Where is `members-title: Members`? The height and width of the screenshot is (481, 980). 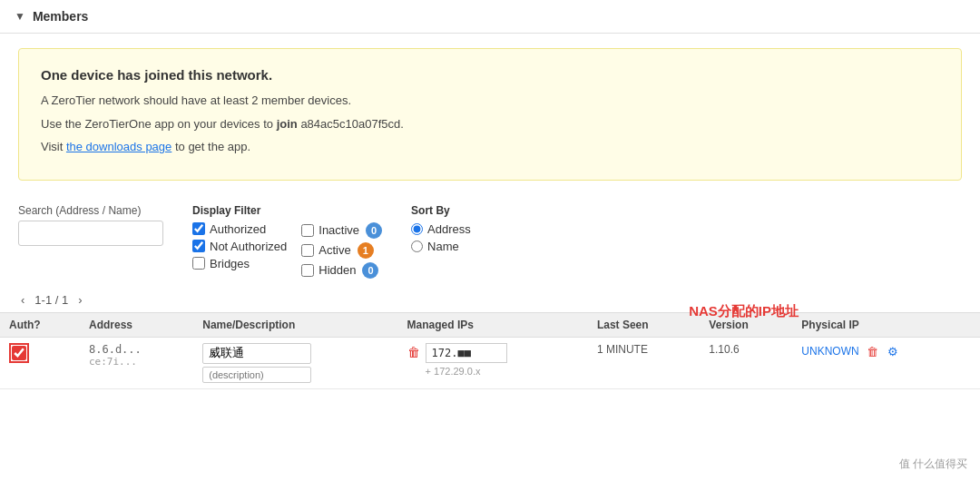
members-title: Members is located at coordinates (60, 16).